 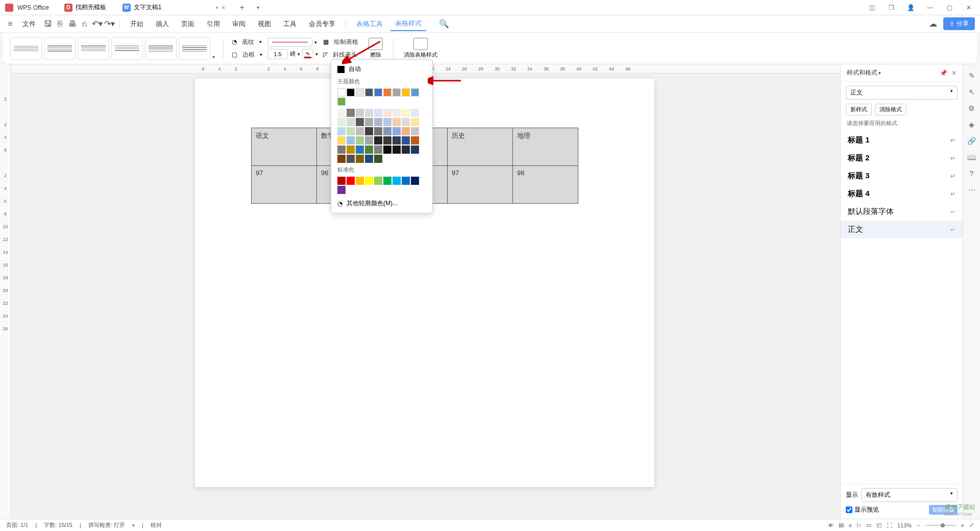 I want to click on web-layout-icon: ◰, so click(x=879, y=525).